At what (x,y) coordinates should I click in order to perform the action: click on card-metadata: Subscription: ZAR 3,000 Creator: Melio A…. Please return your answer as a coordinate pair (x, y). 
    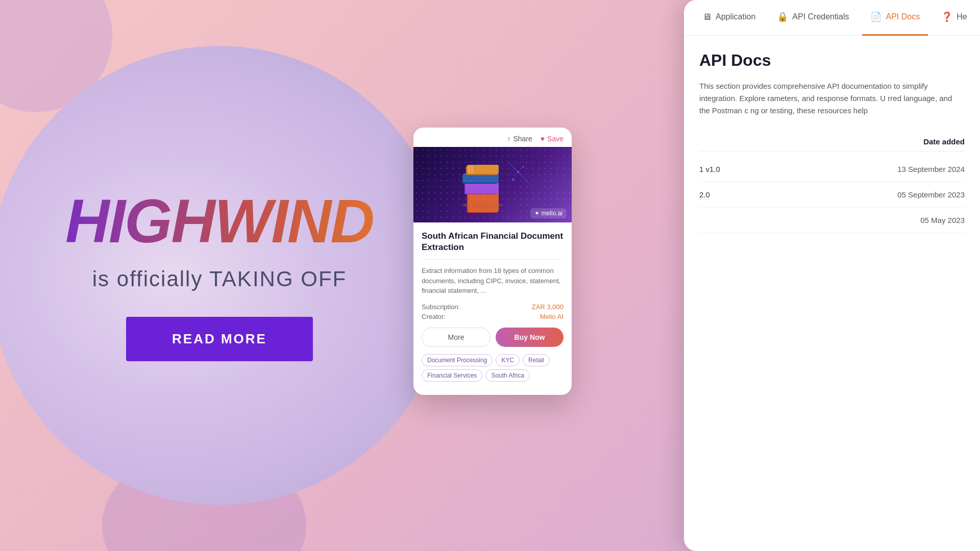
    Looking at the image, I should click on (493, 312).